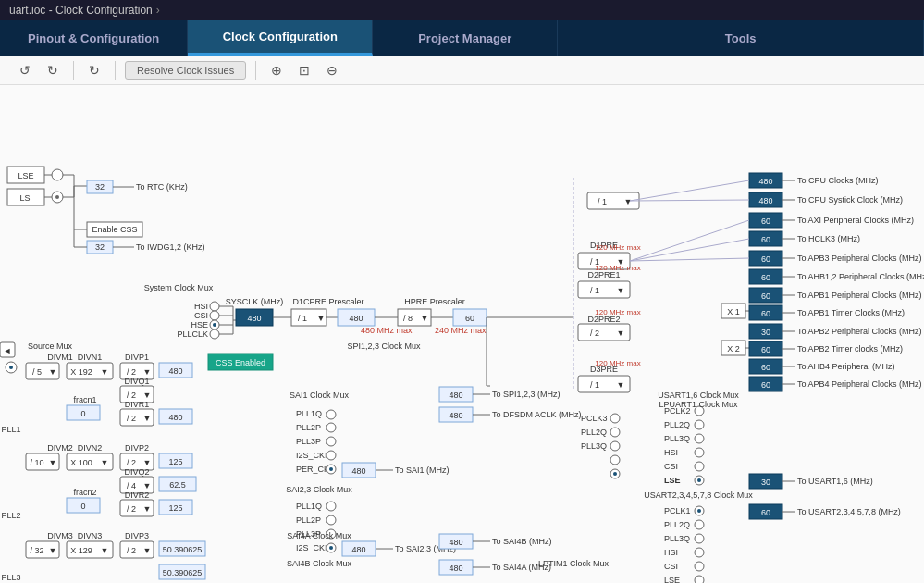  I want to click on cpu-div-dropdown: ▼, so click(629, 202).